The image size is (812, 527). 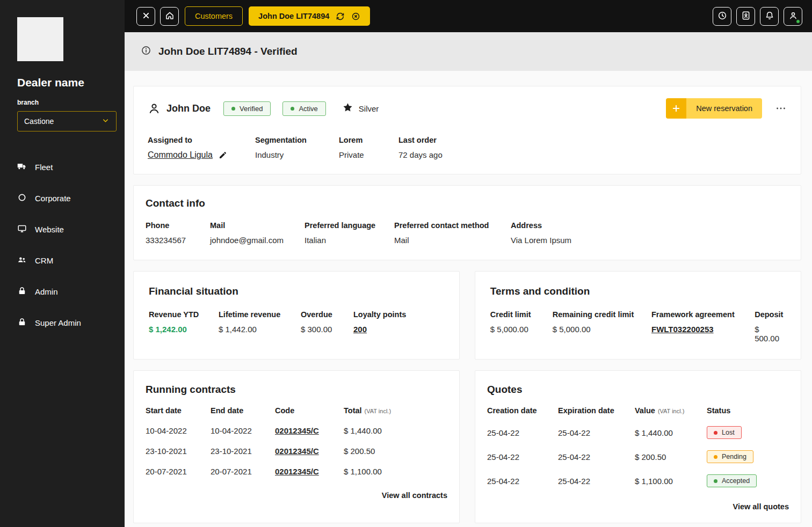 I want to click on branch-select: Castione, so click(x=67, y=121).